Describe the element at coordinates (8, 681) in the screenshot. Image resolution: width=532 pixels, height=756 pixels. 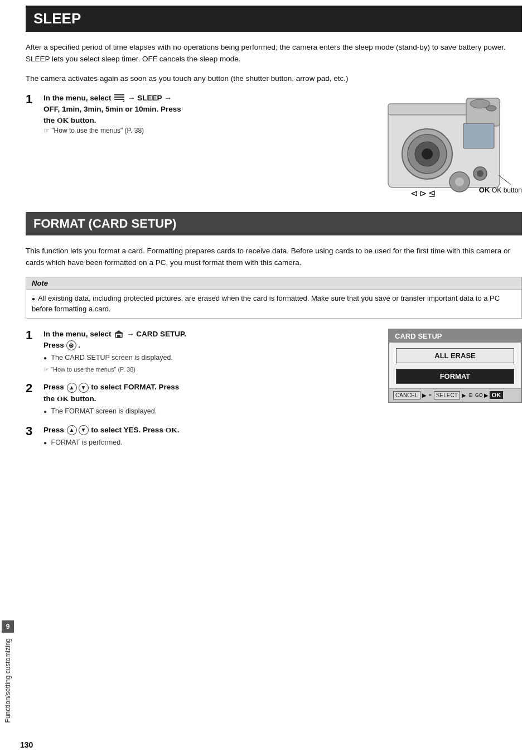
I see `sidebar-text: Function/setting customizing` at that location.